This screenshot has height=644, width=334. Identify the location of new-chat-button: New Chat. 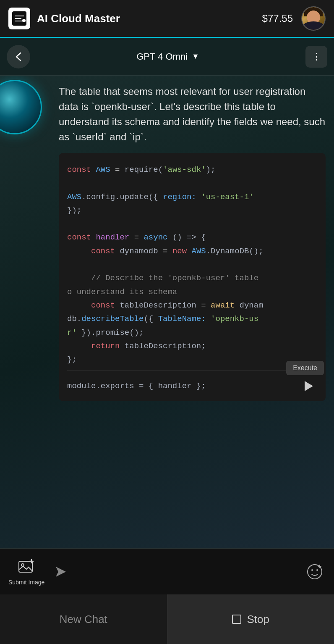
(84, 619).